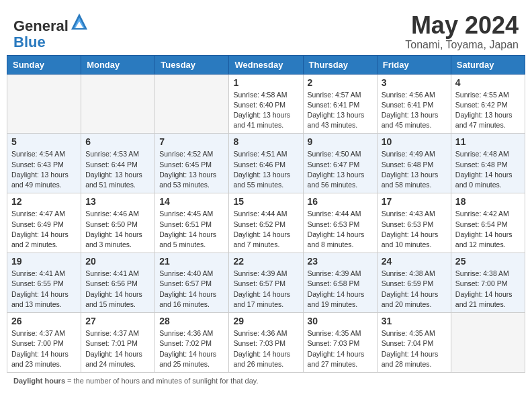 This screenshot has height=411, width=532. I want to click on day-info: Sunrise: 4:44 AMSunset: 6:53 PMDaylight:…, so click(340, 230).